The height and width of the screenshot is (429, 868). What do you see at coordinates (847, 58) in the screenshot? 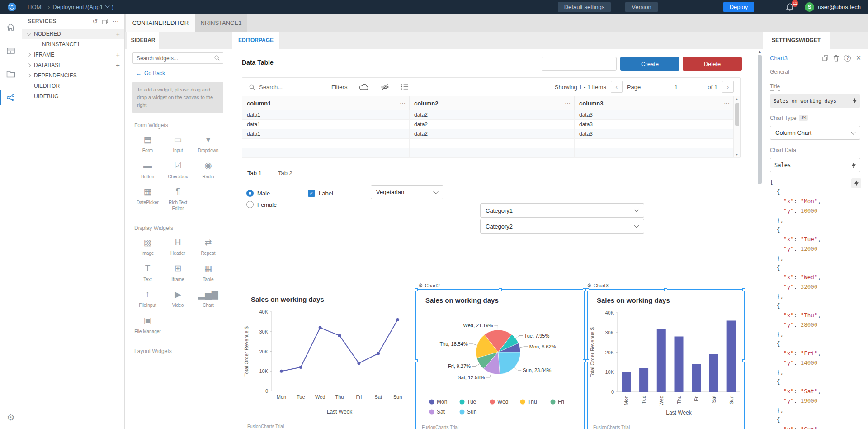
I see `help-icon: ?` at bounding box center [847, 58].